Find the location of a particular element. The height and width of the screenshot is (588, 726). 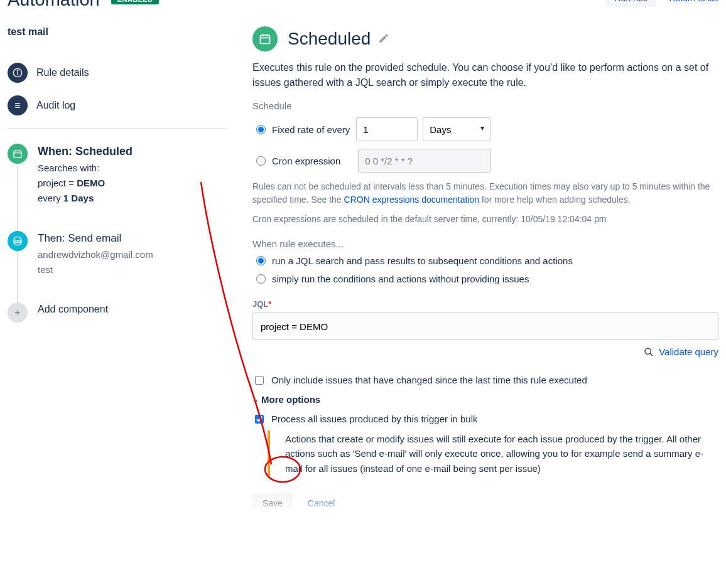

cron-label: Cron expression is located at coordinates (306, 161).